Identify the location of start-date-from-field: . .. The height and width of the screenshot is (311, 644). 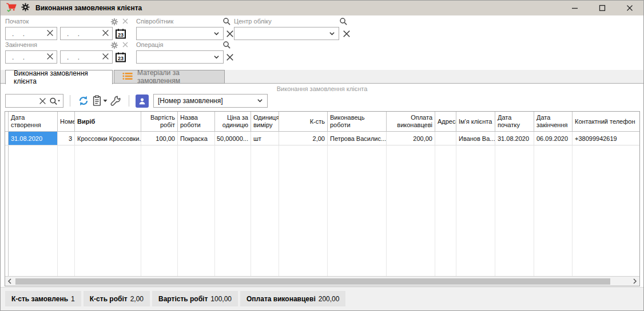
(31, 33).